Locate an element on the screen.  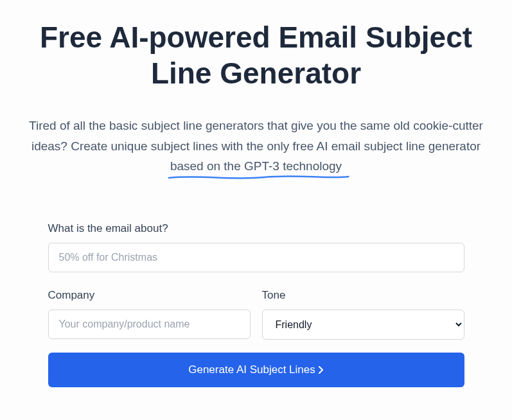
about-field-group: What is the email about? is located at coordinates (256, 247).